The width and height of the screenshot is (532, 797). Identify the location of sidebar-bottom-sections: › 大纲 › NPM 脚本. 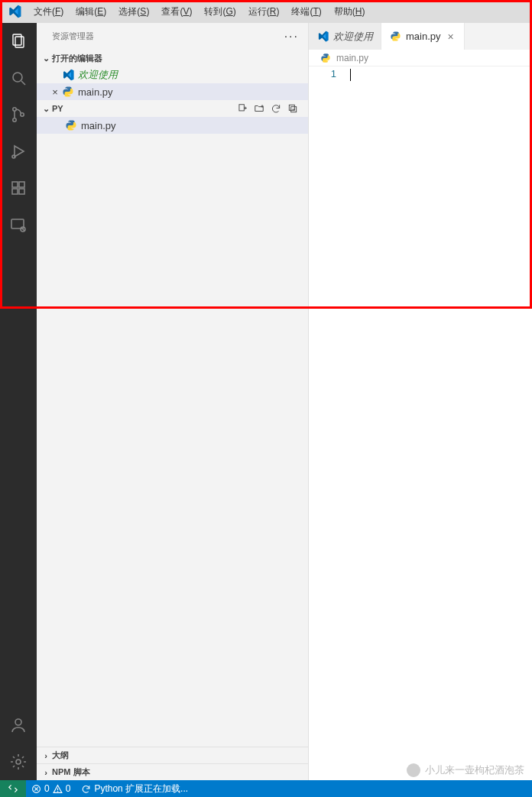
(173, 763).